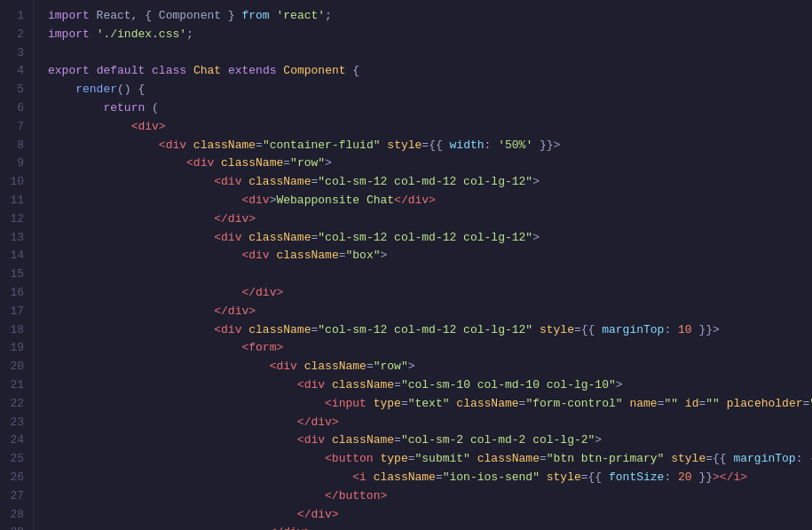 The image size is (812, 530). Describe the element at coordinates (16, 53) in the screenshot. I see `line-number: 3` at that location.